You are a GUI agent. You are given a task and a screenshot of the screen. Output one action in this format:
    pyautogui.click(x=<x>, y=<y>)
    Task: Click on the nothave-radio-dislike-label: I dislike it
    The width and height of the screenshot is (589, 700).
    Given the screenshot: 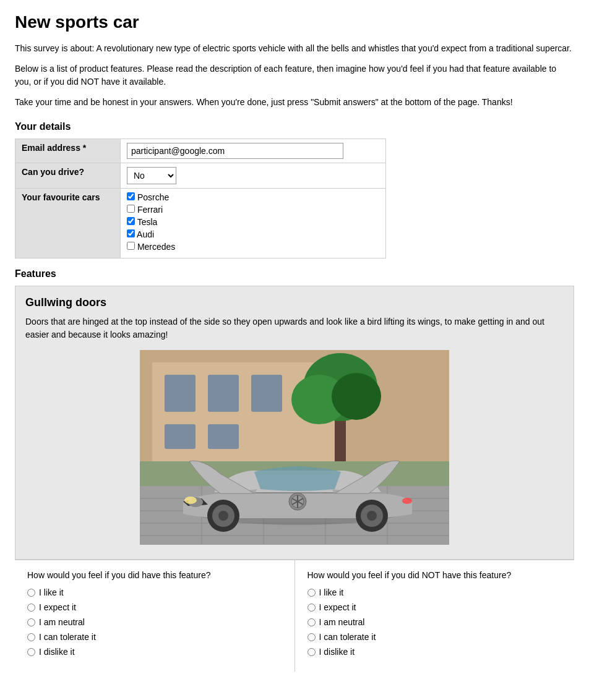 What is the action you would take?
    pyautogui.click(x=337, y=652)
    